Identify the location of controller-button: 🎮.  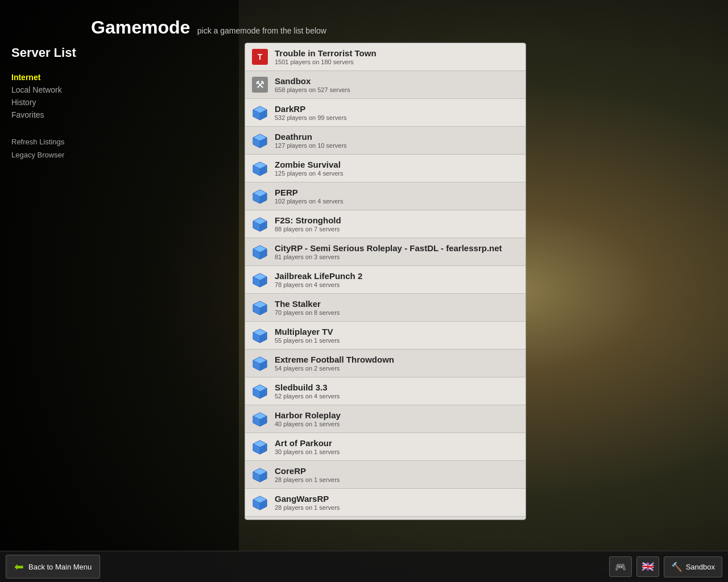
(621, 567).